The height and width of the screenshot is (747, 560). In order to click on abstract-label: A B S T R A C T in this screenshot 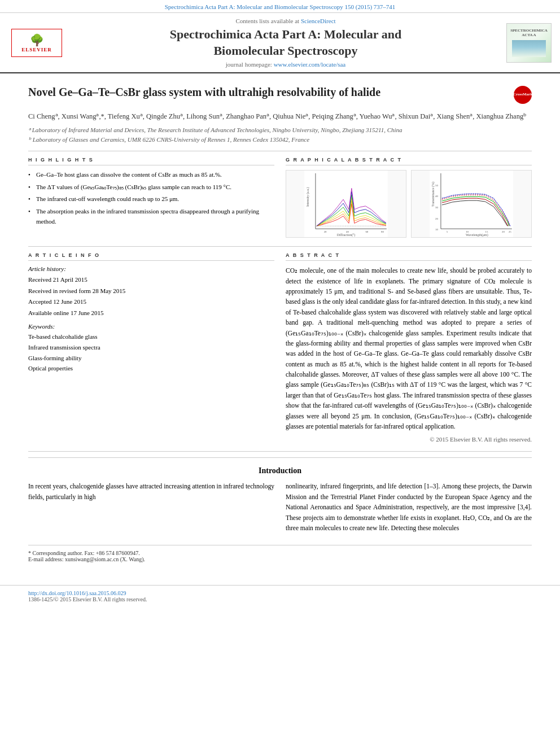, I will do `click(409, 256)`.